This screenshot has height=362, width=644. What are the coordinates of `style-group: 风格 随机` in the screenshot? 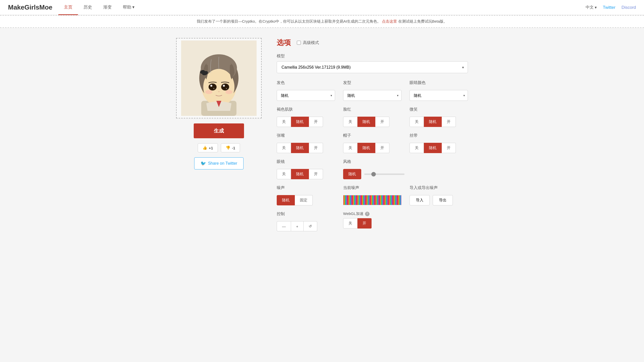 It's located at (406, 169).